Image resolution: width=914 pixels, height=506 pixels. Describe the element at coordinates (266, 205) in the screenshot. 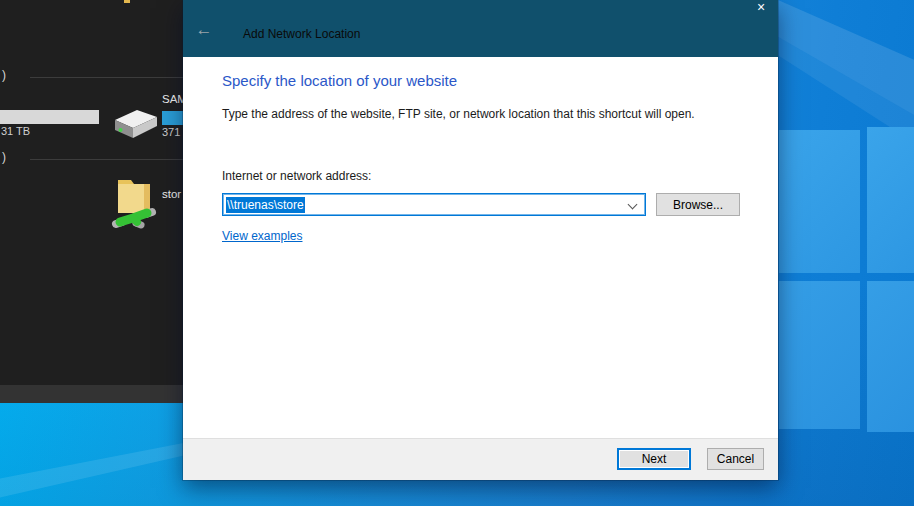

I see `address-value-selected: \\truenas\store` at that location.